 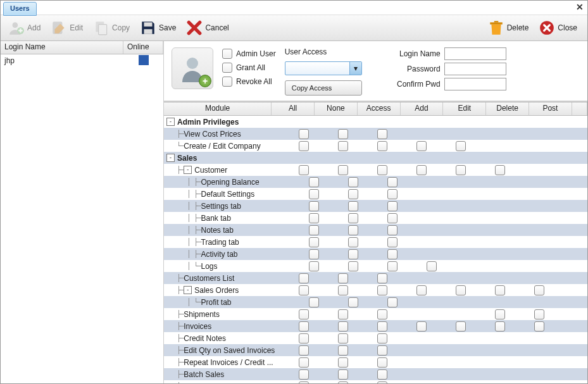 What do you see at coordinates (218, 109) in the screenshot?
I see `col-module: Module` at bounding box center [218, 109].